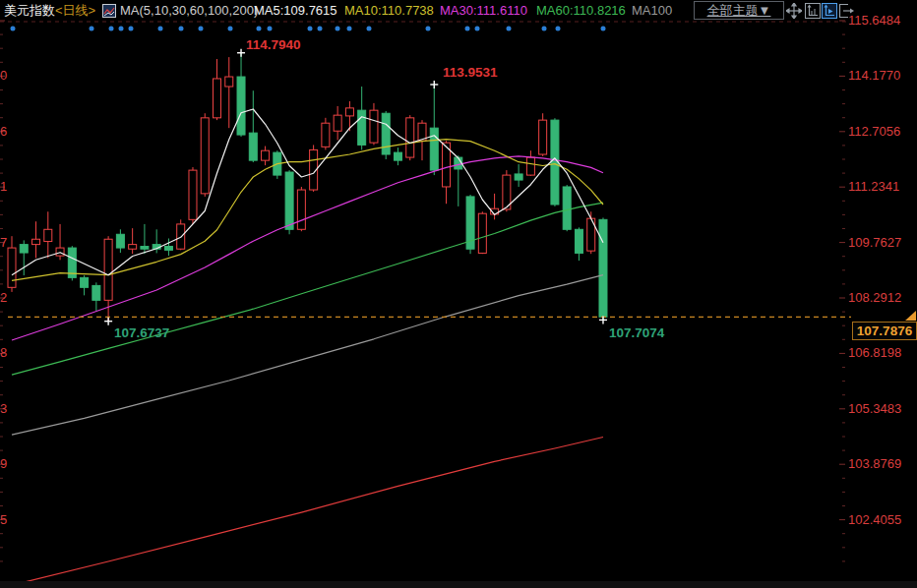 This screenshot has height=588, width=917. What do you see at coordinates (295, 11) in the screenshot?
I see `ma5-value: MA5:109.7615` at bounding box center [295, 11].